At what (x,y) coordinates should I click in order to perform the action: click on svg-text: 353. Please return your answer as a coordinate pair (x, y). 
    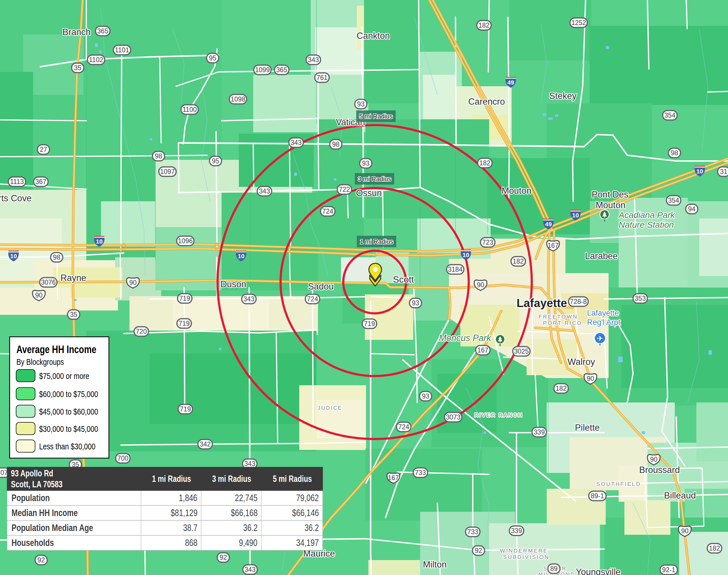
    Looking at the image, I should click on (640, 298).